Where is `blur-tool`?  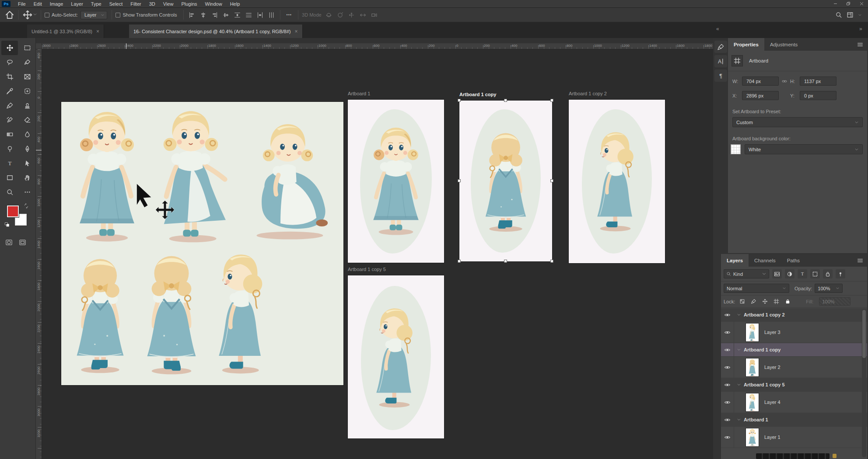 blur-tool is located at coordinates (27, 135).